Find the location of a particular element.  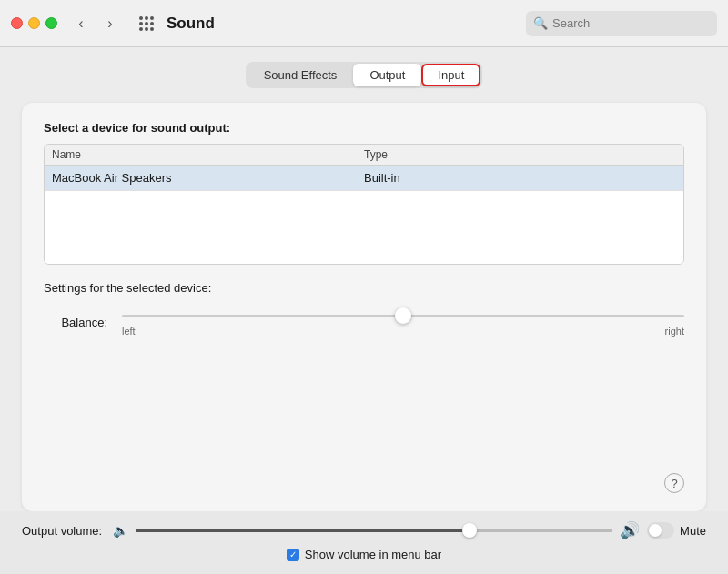

balance-row: Balance: left right is located at coordinates (364, 322).